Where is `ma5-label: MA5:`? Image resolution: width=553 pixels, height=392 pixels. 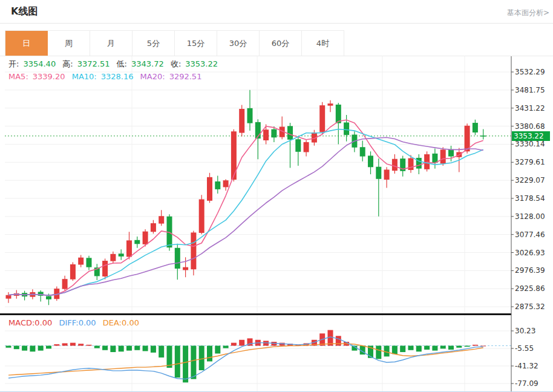
ma5-label: MA5: is located at coordinates (18, 76).